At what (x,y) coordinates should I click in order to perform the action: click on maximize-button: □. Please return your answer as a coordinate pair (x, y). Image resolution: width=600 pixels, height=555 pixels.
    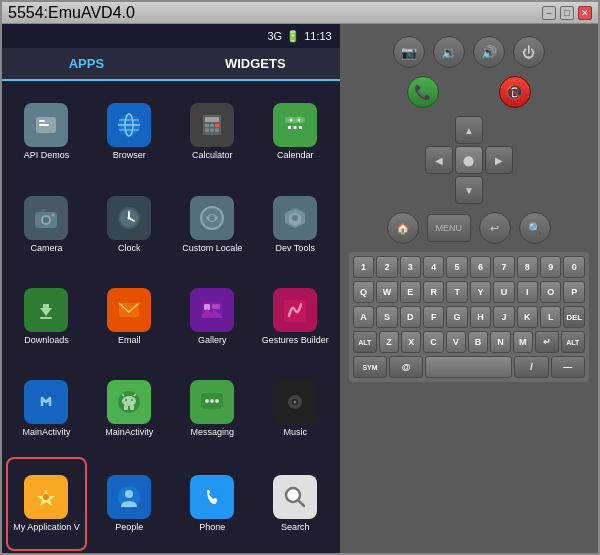
    Looking at the image, I should click on (567, 13).